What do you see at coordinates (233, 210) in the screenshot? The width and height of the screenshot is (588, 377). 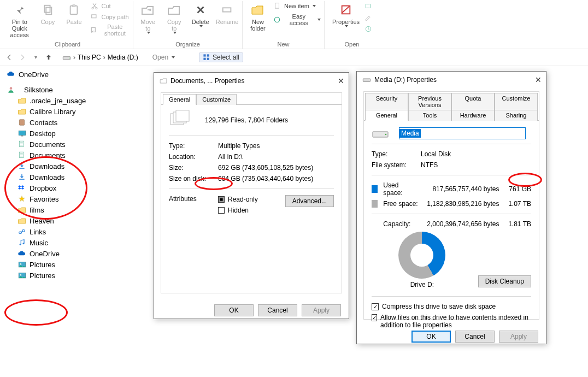 I see `hidden-checkbox: Hidden` at bounding box center [233, 210].